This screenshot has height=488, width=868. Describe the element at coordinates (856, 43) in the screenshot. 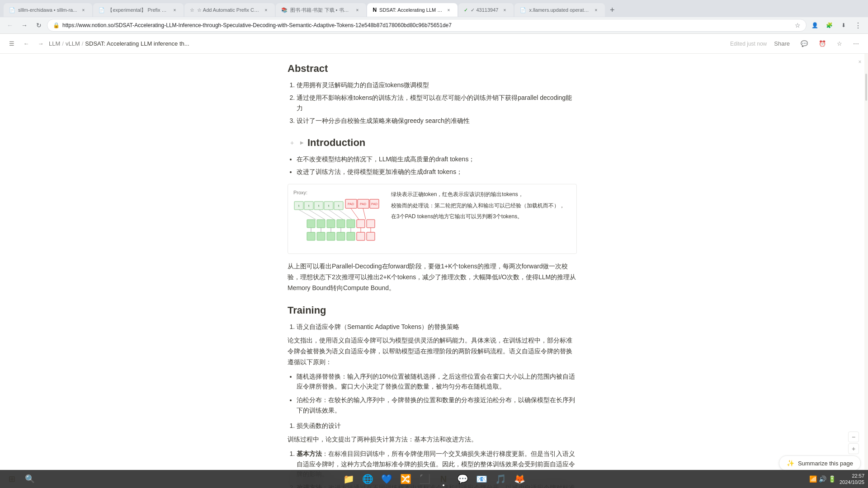

I see `more-options-button: ⋯` at that location.